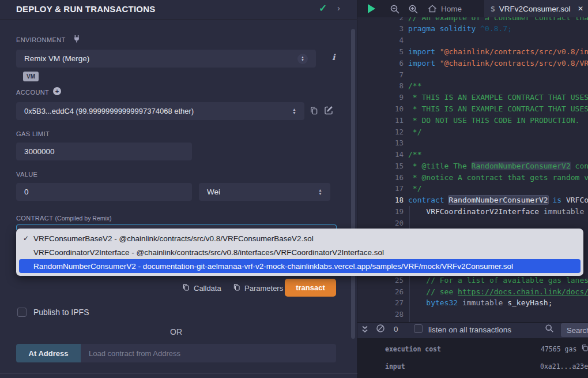 The width and height of the screenshot is (588, 378). What do you see at coordinates (473, 303) in the screenshot?
I see `code-line: 27 bytes32 immutable s_keyHash;` at bounding box center [473, 303].